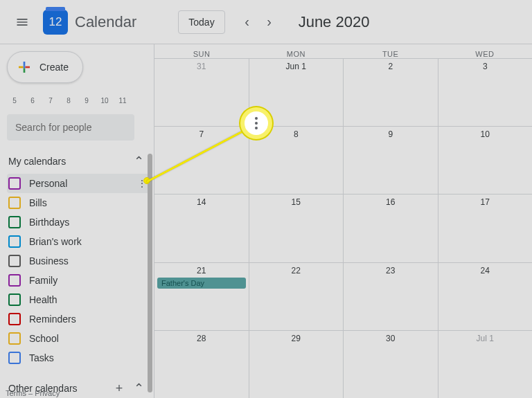  What do you see at coordinates (37, 161) in the screenshot?
I see `my-calendars-title: My calendars` at bounding box center [37, 161].